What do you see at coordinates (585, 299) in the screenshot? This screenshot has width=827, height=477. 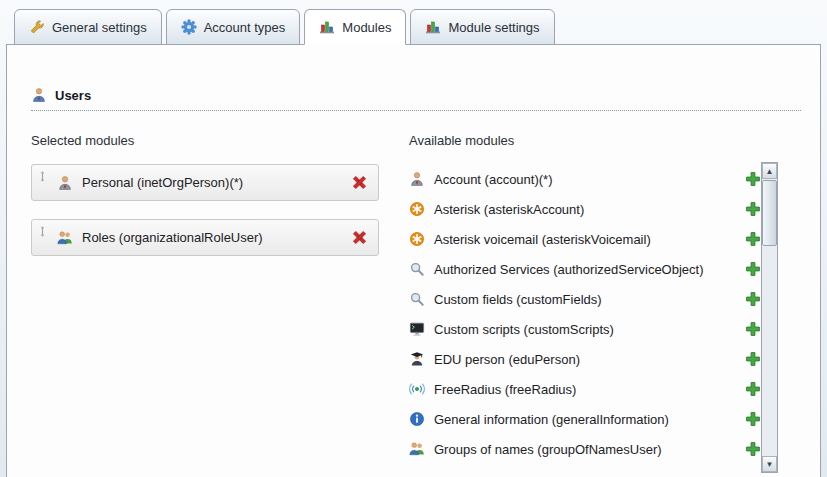 I see `available-module-row: Custom fields (customFields)` at bounding box center [585, 299].